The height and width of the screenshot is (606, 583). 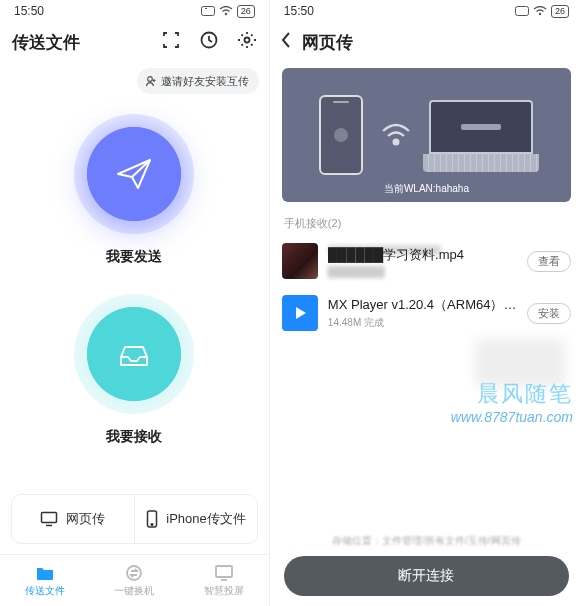 What do you see at coordinates (46, 42) in the screenshot?
I see `page-title: 传送文件` at bounding box center [46, 42].